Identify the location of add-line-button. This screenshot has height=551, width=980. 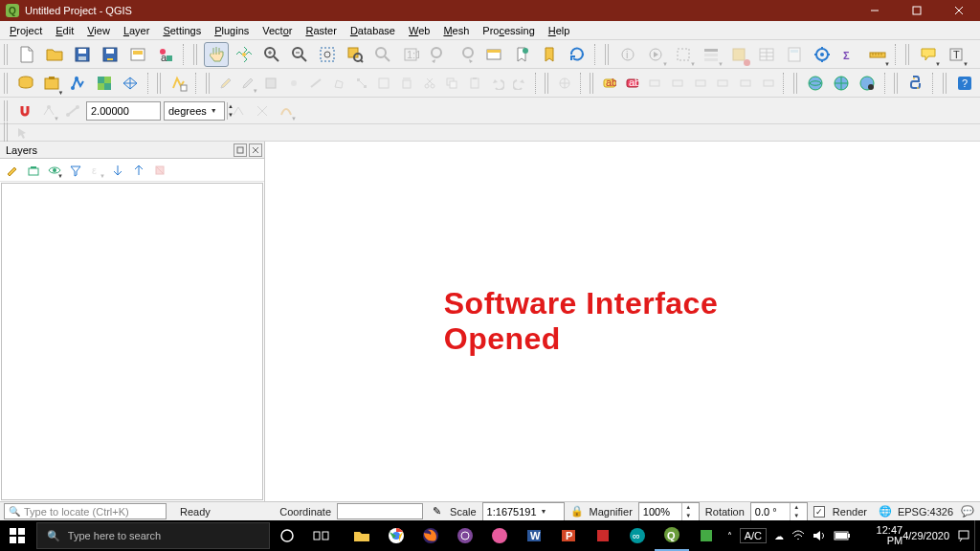
(316, 83).